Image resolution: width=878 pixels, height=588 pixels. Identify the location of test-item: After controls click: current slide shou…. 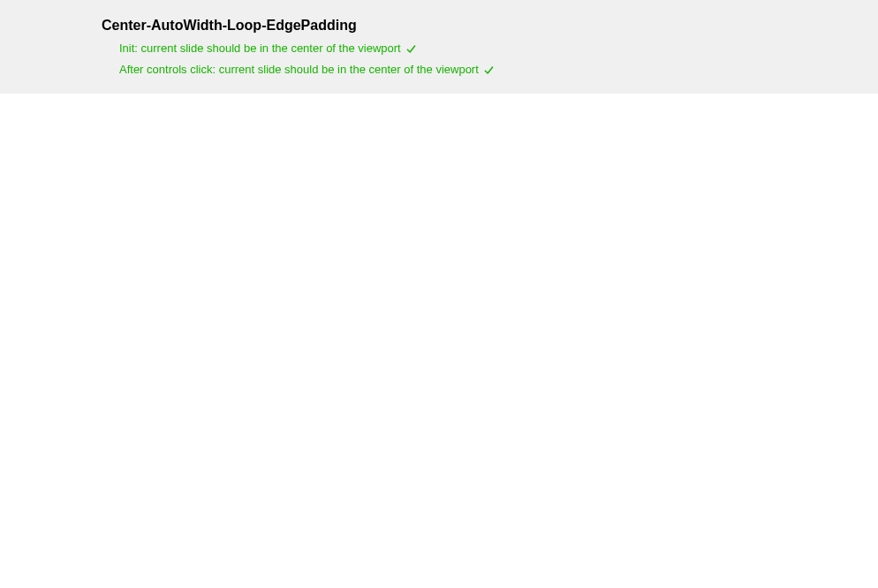
(498, 70).